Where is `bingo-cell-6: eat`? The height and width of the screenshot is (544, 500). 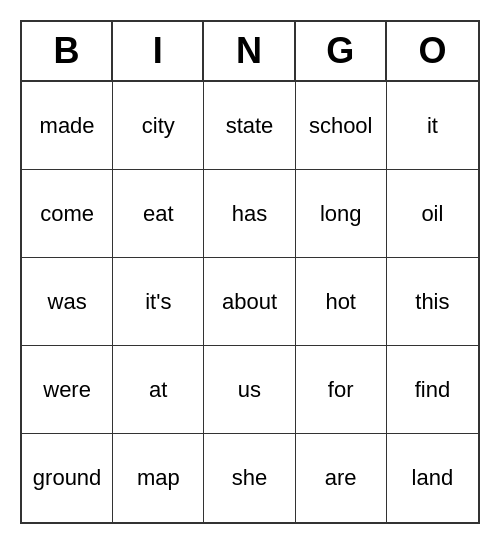
bingo-cell-6: eat is located at coordinates (158, 214).